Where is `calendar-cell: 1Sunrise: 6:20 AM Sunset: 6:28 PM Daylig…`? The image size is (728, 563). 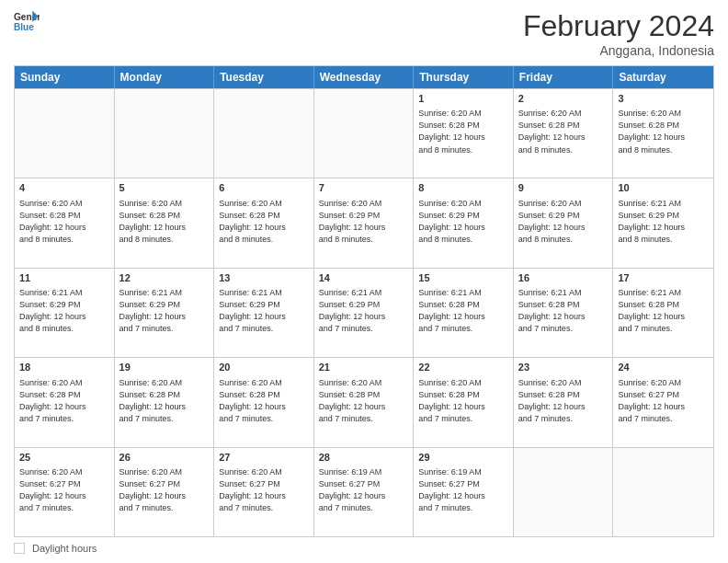
calendar-cell: 1Sunrise: 6:20 AM Sunset: 6:28 PM Daylig… is located at coordinates (463, 133).